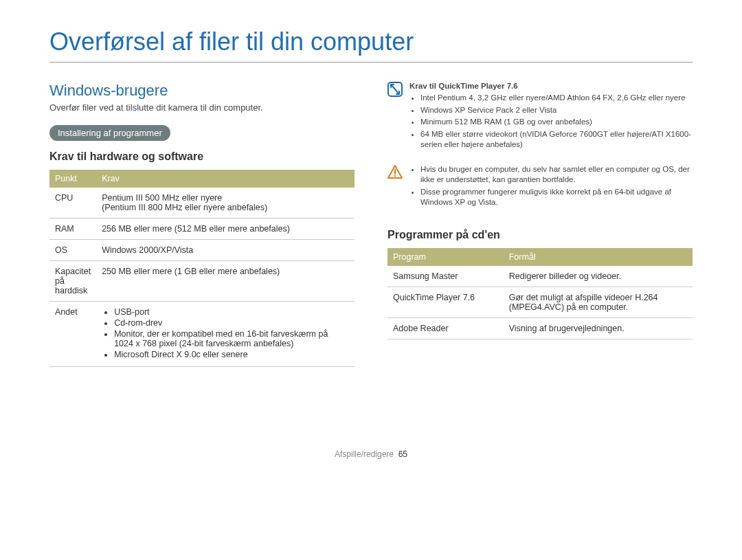 This screenshot has height=560, width=742. What do you see at coordinates (225, 250) in the screenshot?
I see `req-os-value: Windows 2000/XP/Vista` at bounding box center [225, 250].